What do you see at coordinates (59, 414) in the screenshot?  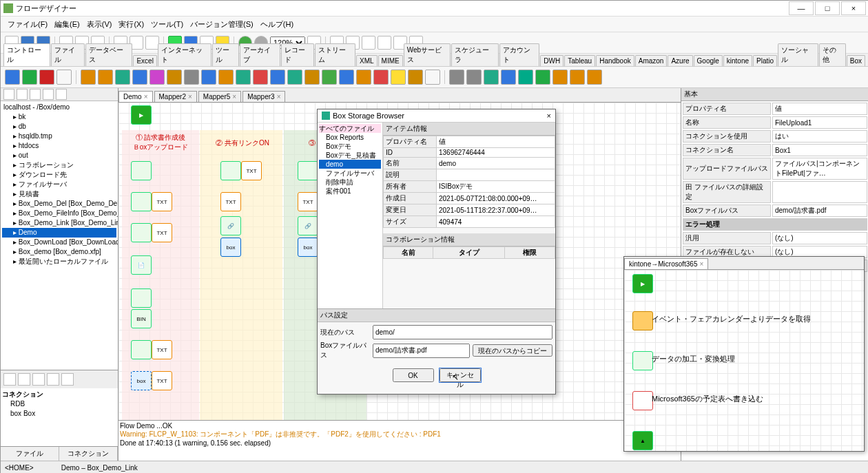 I see `conn-box: box Box` at bounding box center [59, 414].